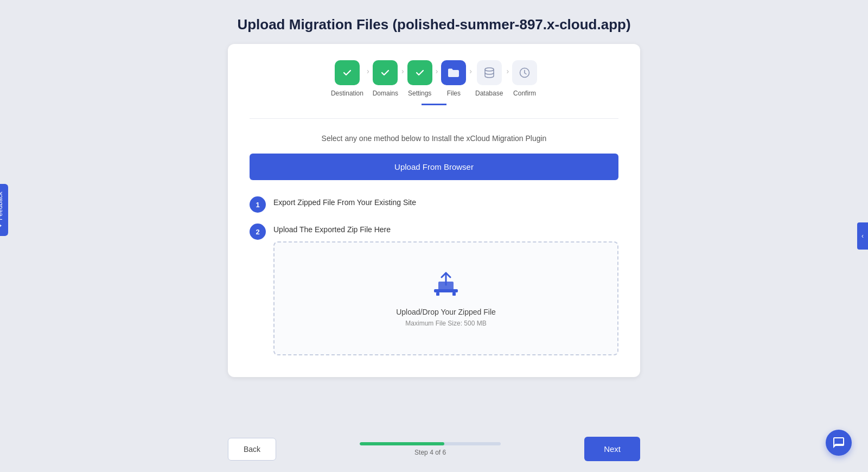 This screenshot has width=868, height=472. Describe the element at coordinates (4, 210) in the screenshot. I see `feedback-button: ✦ Feedback` at that location.